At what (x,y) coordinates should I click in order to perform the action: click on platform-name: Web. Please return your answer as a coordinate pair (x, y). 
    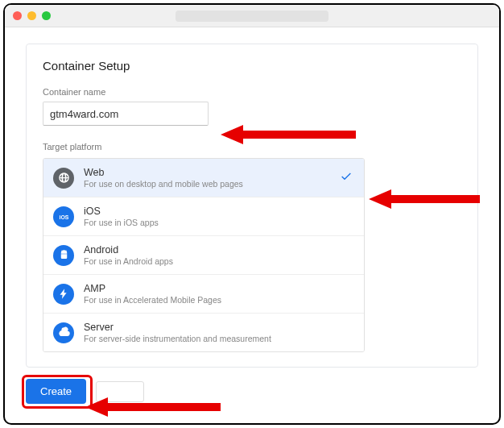
    Looking at the image, I should click on (163, 172).